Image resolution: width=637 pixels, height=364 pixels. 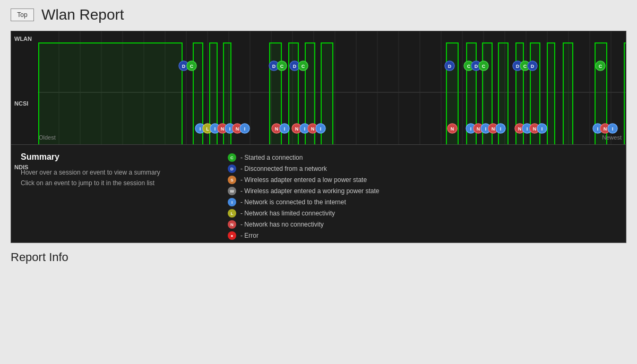 What do you see at coordinates (422, 169) in the screenshot?
I see `legend-item: D- Disconnected from a network` at bounding box center [422, 169].